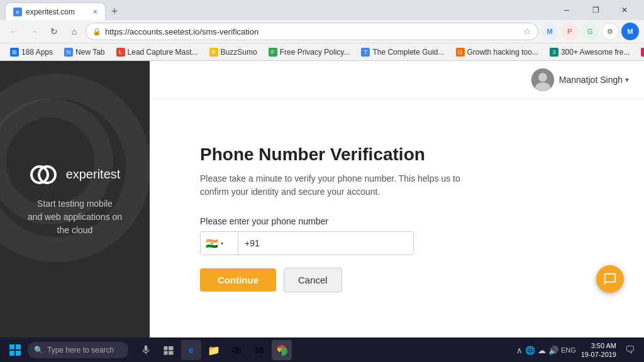 This screenshot has width=644, height=362. Describe the element at coordinates (567, 10) in the screenshot. I see `minimize-button: ─` at that location.